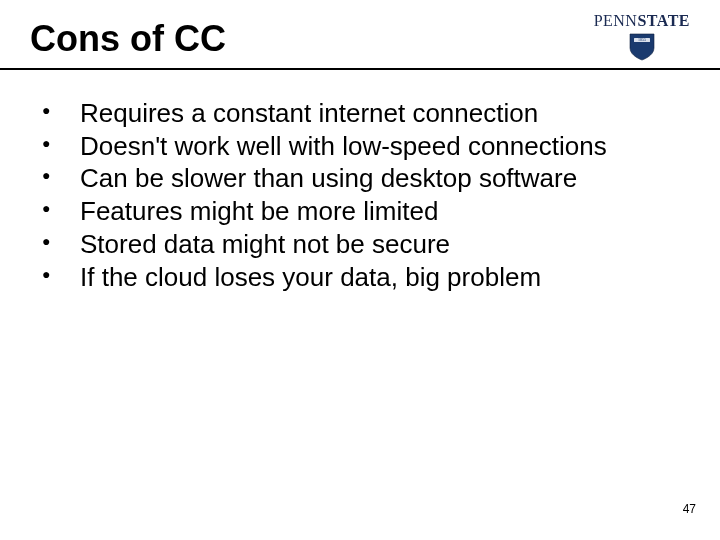 The height and width of the screenshot is (540, 720). What do you see at coordinates (642, 47) in the screenshot?
I see `shield-icon: 1855` at bounding box center [642, 47].